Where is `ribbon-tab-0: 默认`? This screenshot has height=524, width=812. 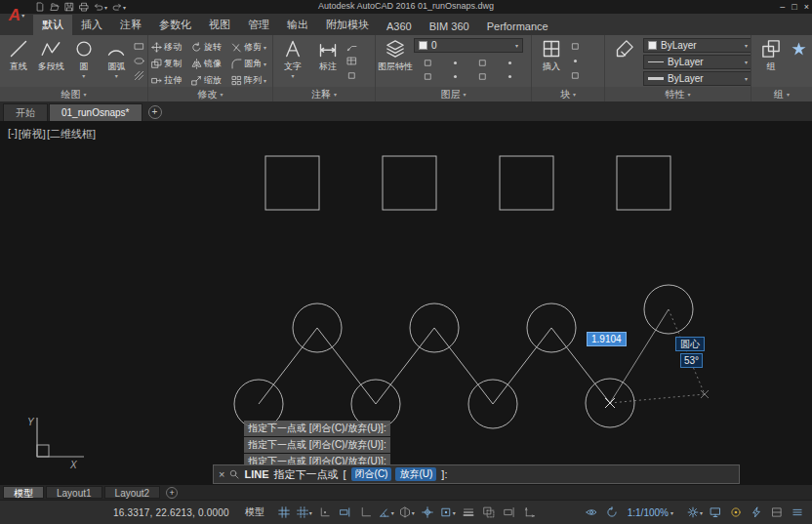
ribbon-tab-0: 默认 is located at coordinates (53, 25).